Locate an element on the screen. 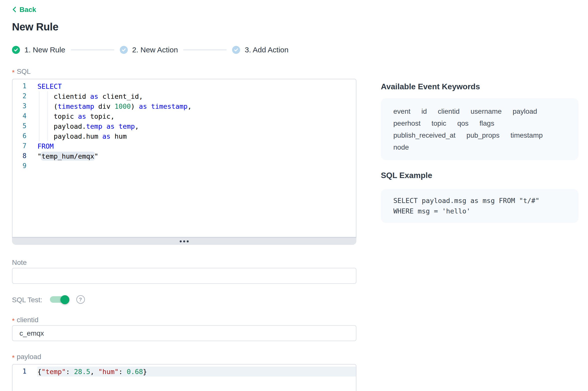 The width and height of the screenshot is (588, 391). line-number: 2 is located at coordinates (19, 96).